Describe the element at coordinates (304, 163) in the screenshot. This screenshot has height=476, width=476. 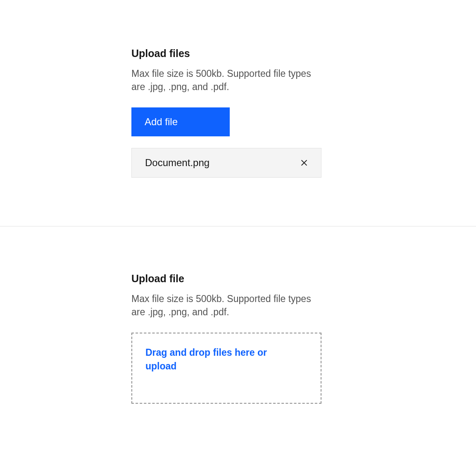
I see `close-icon` at that location.